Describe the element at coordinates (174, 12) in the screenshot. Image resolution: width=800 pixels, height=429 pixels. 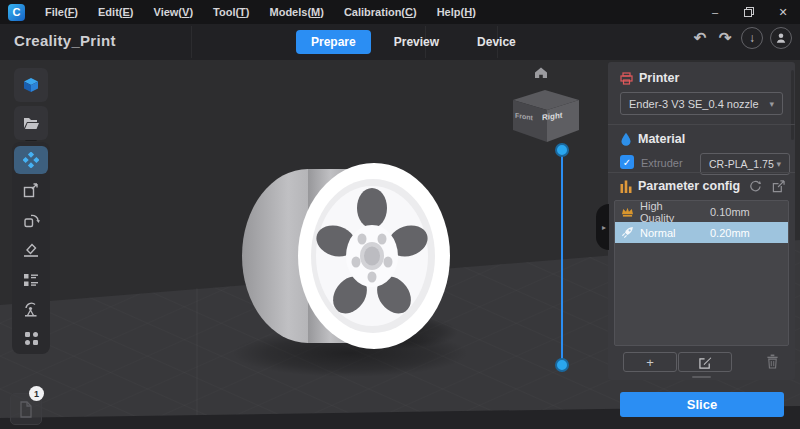
I see `menu-view: View(V)` at that location.